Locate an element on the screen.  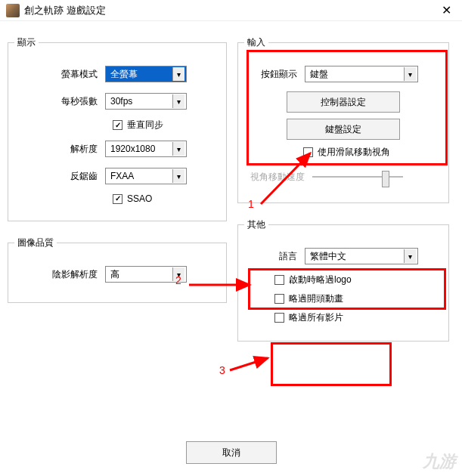
screen-mode-label: 螢幕模式 is located at coordinates (60, 74).